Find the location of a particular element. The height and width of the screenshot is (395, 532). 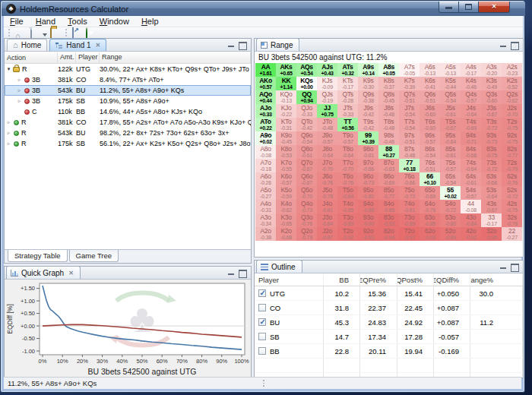

range-grid-cell-K6o: K6o-0.57 is located at coordinates (286, 179).